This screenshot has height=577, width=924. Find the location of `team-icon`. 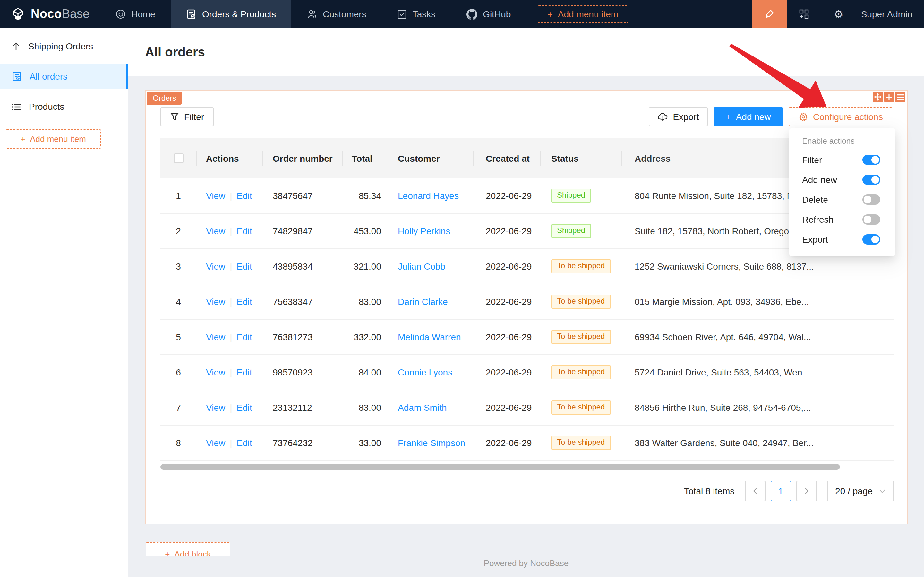

team-icon is located at coordinates (312, 14).